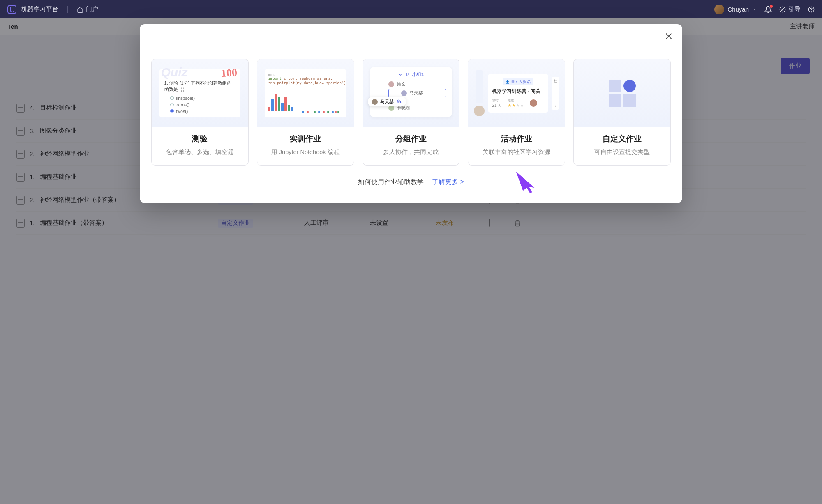 This screenshot has height=504, width=822. Describe the element at coordinates (516, 105) in the screenshot. I see `stars-icon: ★★★★` at that location.